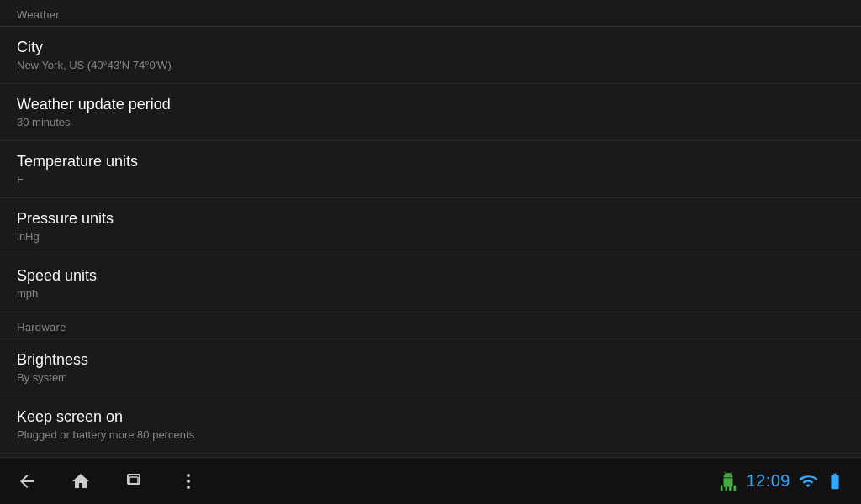  I want to click on city-title: City, so click(430, 47).